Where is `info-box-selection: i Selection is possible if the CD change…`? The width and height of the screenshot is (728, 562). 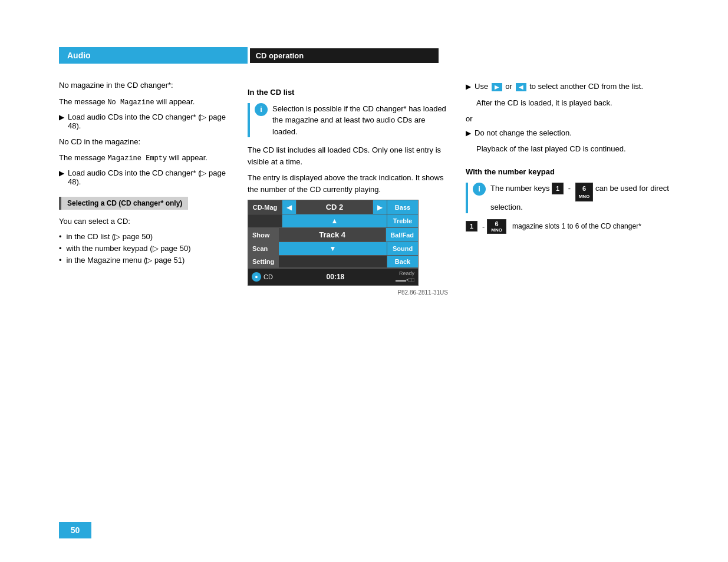 info-box-selection: i Selection is possible if the CD change… is located at coordinates (348, 120).